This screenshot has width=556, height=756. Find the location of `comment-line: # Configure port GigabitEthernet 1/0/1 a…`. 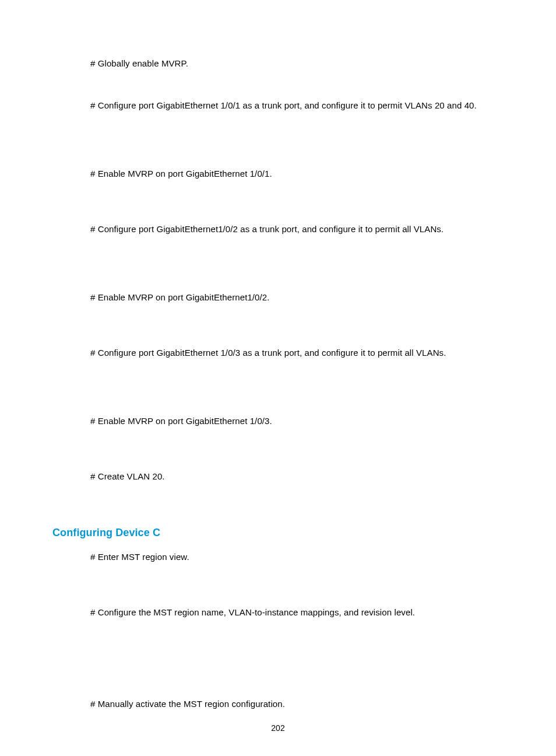

comment-line: # Configure port GigabitEthernet 1/0/1 a… is located at coordinates (305, 105).